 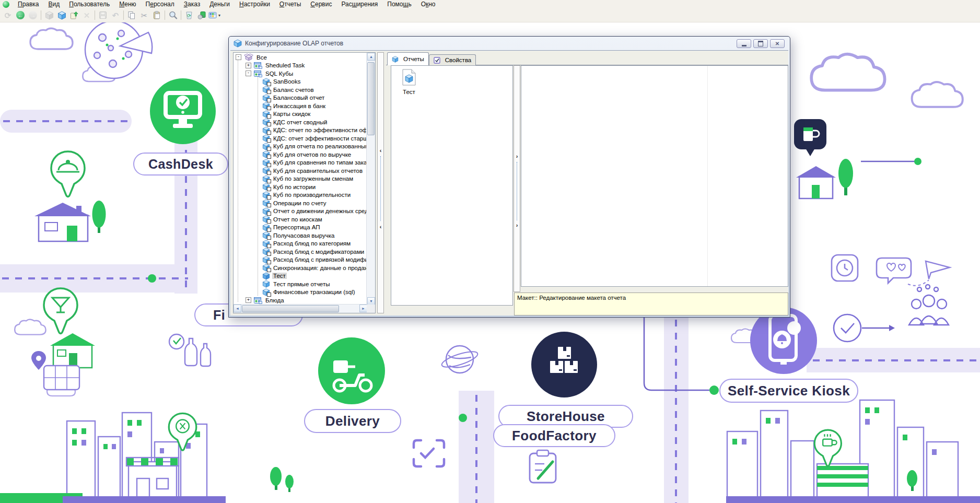 What do you see at coordinates (300, 179) in the screenshot?
I see `tree-item: Куб по загруженным сменам` at bounding box center [300, 179].